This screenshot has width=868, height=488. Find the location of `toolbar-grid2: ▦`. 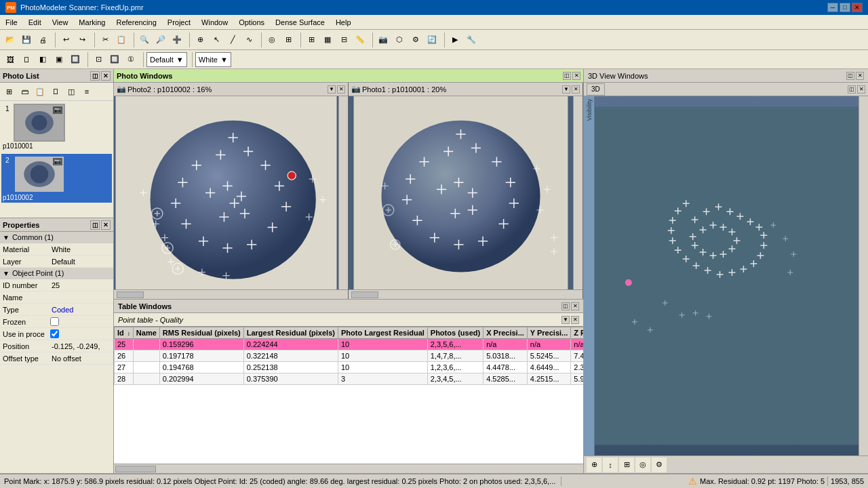

toolbar-grid2: ▦ is located at coordinates (328, 40).